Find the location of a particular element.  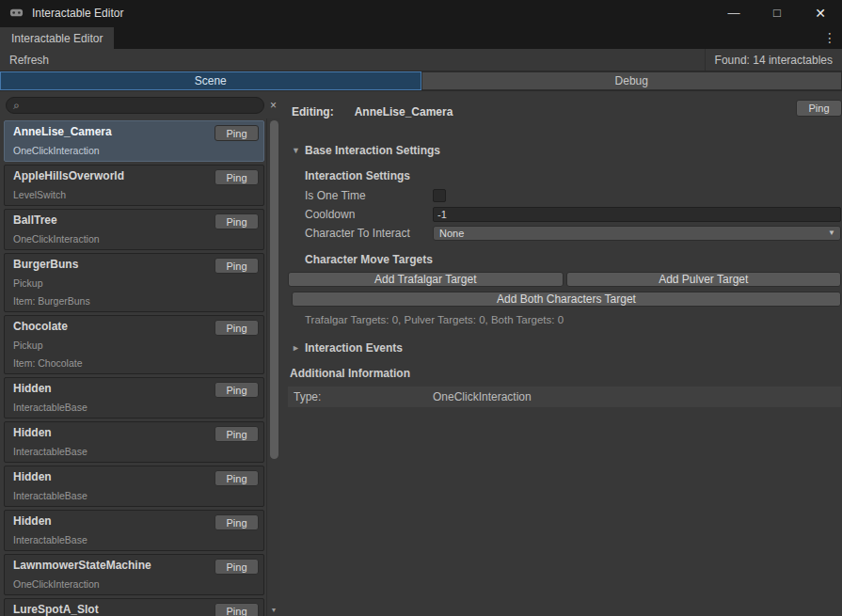

found-count: Found: 14 interactables is located at coordinates (773, 60).